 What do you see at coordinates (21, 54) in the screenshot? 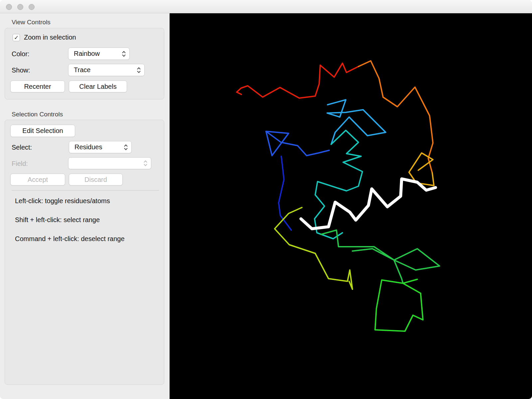
I see `color-label: Color:` at bounding box center [21, 54].